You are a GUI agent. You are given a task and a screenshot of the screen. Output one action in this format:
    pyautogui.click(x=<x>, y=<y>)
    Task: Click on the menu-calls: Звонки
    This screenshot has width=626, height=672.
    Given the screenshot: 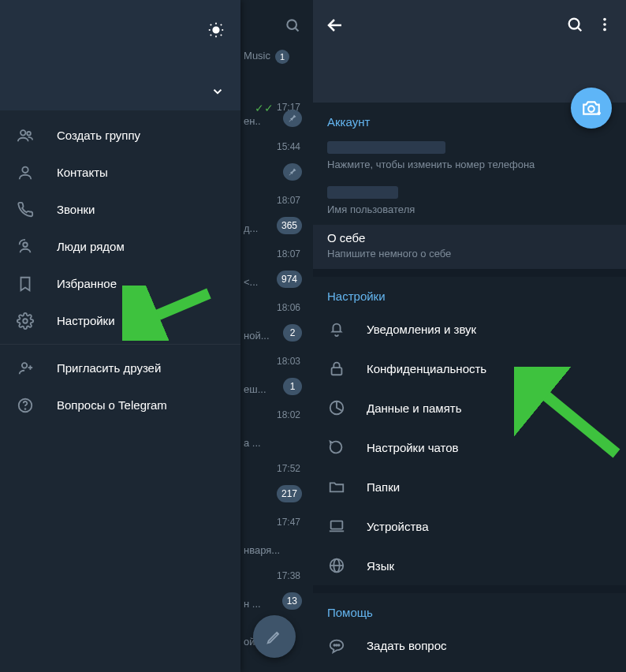 What is the action you would take?
    pyautogui.click(x=120, y=210)
    